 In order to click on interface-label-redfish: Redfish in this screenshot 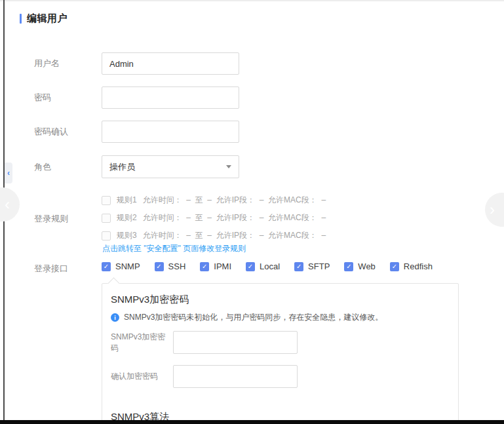, I will do `click(418, 266)`.